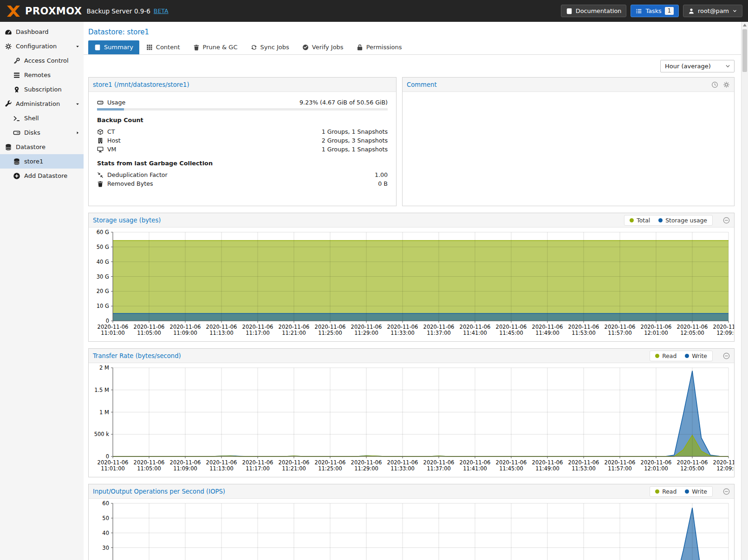 The width and height of the screenshot is (748, 560). What do you see at coordinates (42, 104) in the screenshot?
I see `sidebar-item-administration: Administration` at bounding box center [42, 104].